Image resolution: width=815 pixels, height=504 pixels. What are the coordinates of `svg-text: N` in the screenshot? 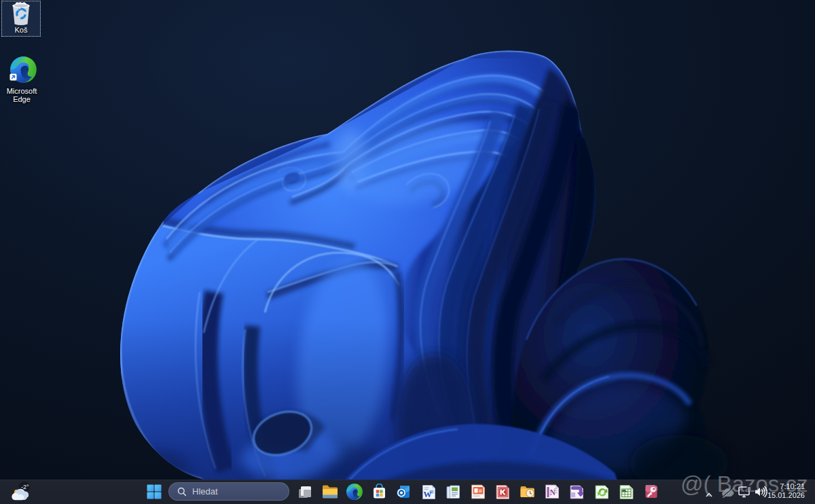 It's located at (553, 492).